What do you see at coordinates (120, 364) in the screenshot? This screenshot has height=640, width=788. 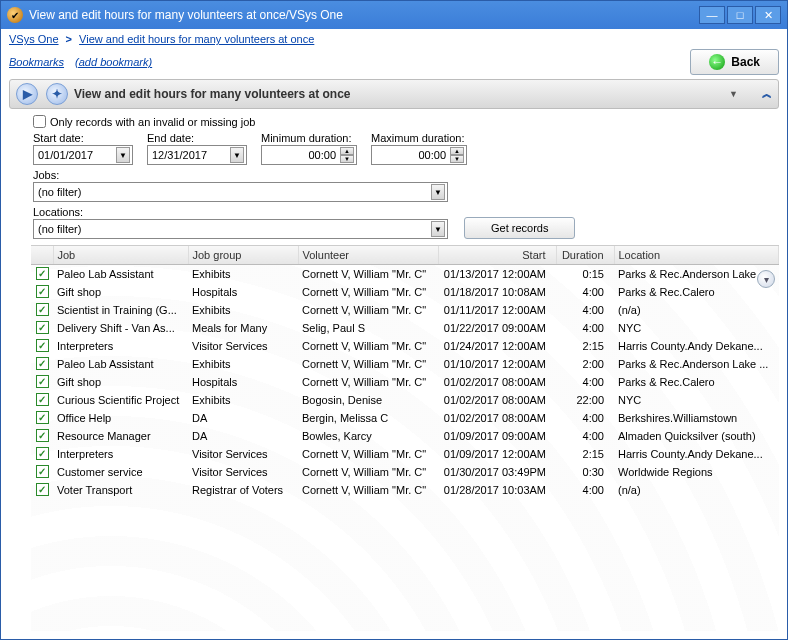 I see `cell-job: Paleo Lab Assistant` at bounding box center [120, 364].